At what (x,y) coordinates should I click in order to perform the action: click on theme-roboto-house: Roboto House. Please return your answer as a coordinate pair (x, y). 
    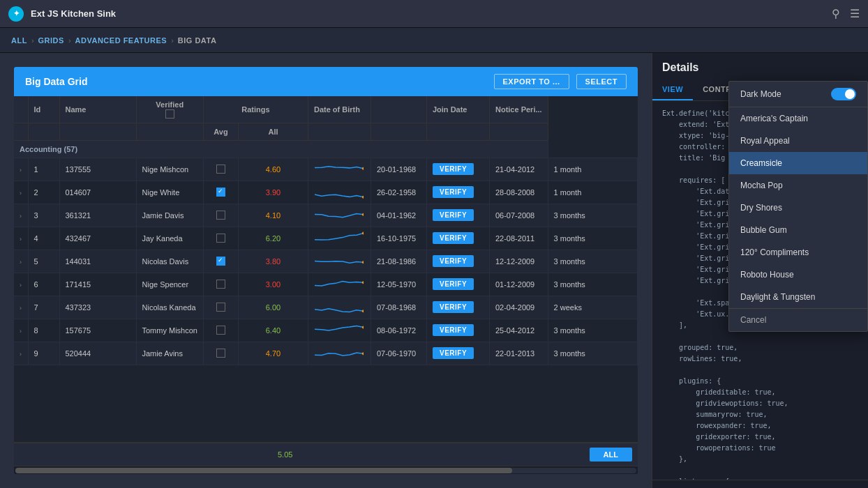
    Looking at the image, I should click on (798, 275).